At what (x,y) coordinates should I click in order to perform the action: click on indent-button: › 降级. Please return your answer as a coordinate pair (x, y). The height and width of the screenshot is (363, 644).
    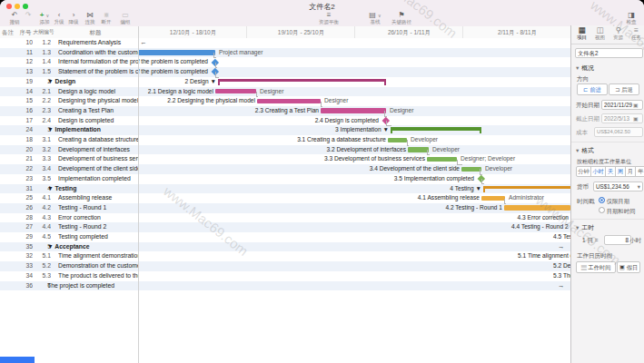
    Looking at the image, I should click on (74, 18).